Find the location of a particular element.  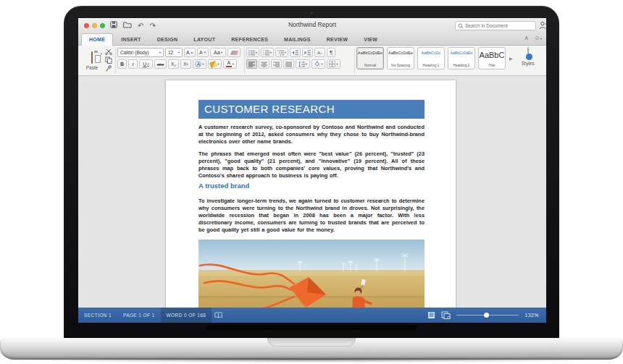

draft-view-button is located at coordinates (432, 316).